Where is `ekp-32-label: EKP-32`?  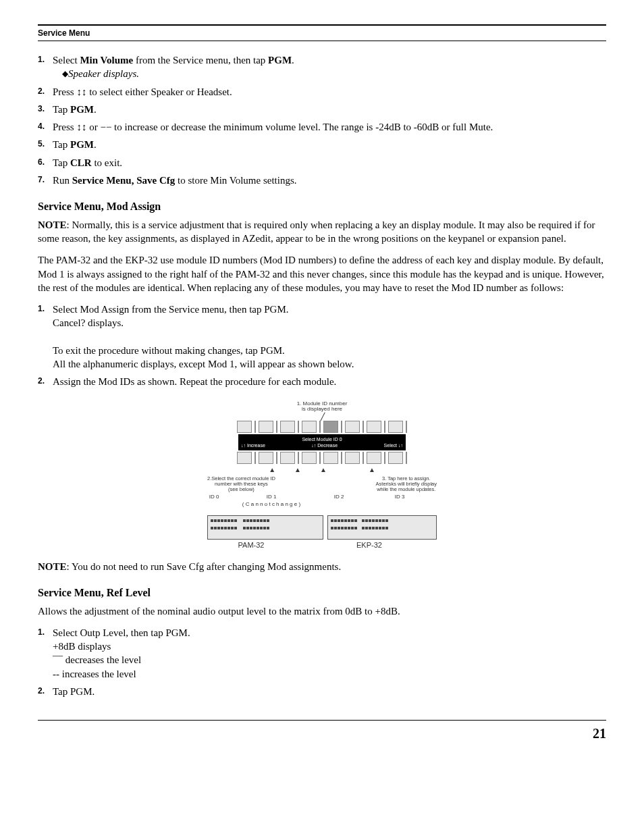 ekp-32-label: EKP-32 is located at coordinates (369, 546).